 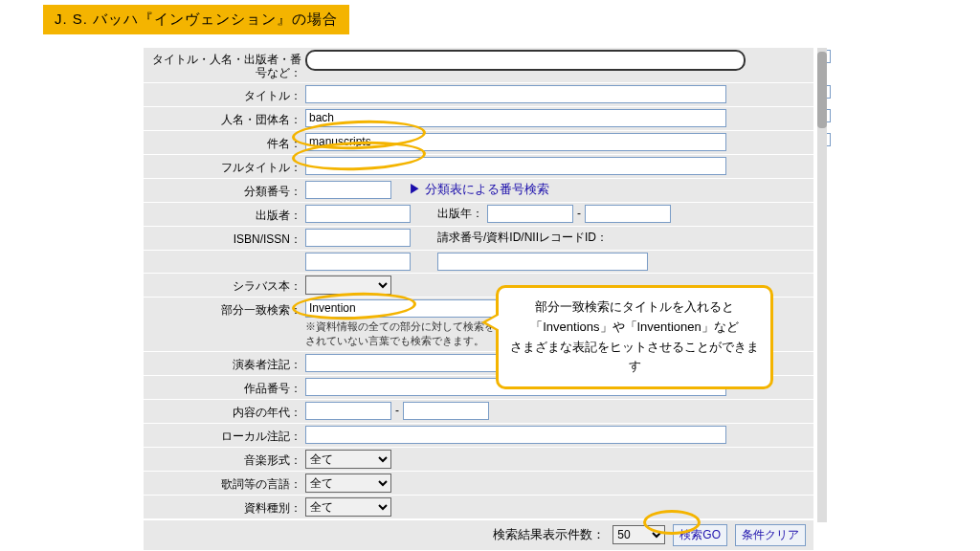 What do you see at coordinates (397, 410) in the screenshot?
I see `dash-2: -` at bounding box center [397, 410].